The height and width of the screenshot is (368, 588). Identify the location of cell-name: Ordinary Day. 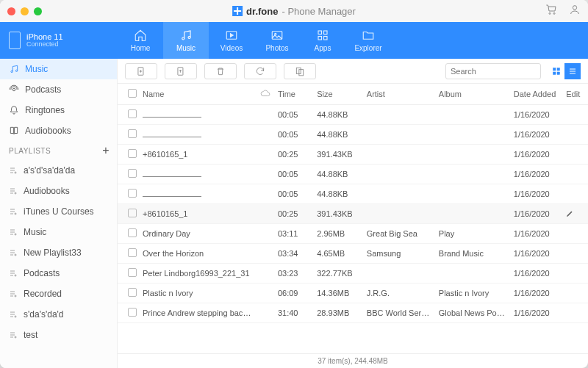
(198, 234).